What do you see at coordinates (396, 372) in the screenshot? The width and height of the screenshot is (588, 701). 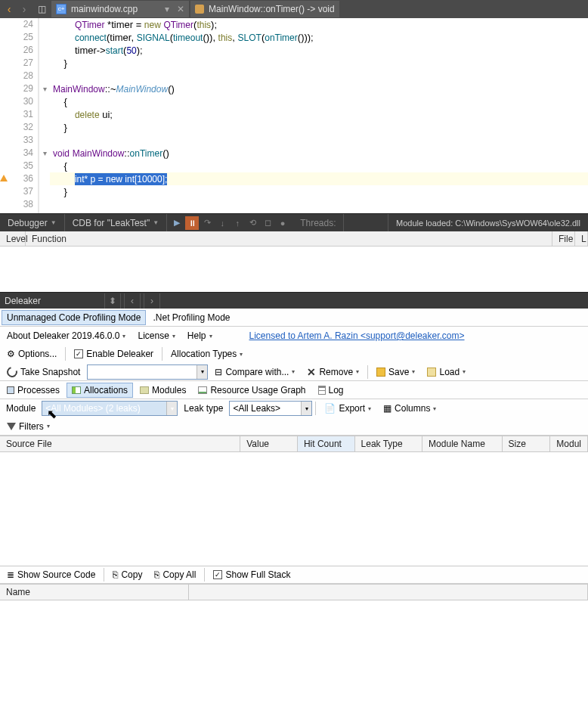 I see `save-button: Save▾` at bounding box center [396, 372].